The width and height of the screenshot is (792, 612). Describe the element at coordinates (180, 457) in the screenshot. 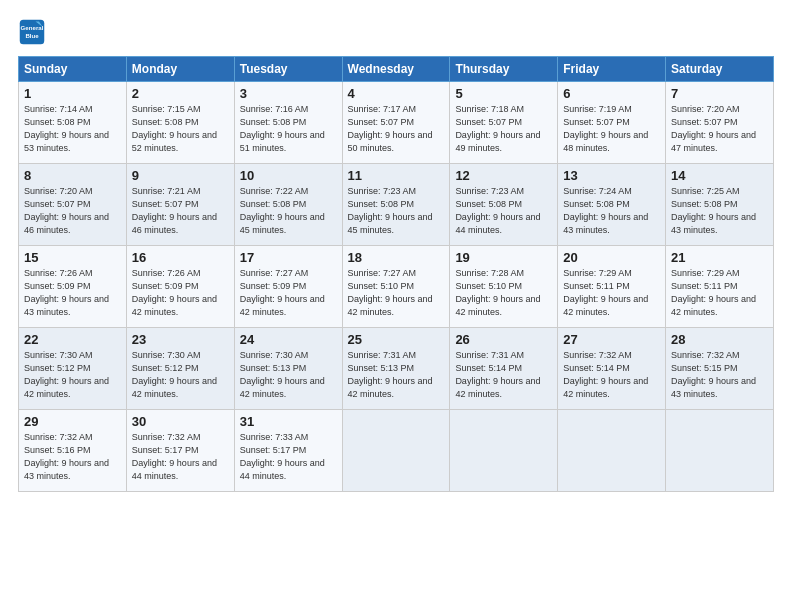

I see `day-info: Sunrise: 7:32 AMSunset: 5:17 PMDaylight:…` at that location.